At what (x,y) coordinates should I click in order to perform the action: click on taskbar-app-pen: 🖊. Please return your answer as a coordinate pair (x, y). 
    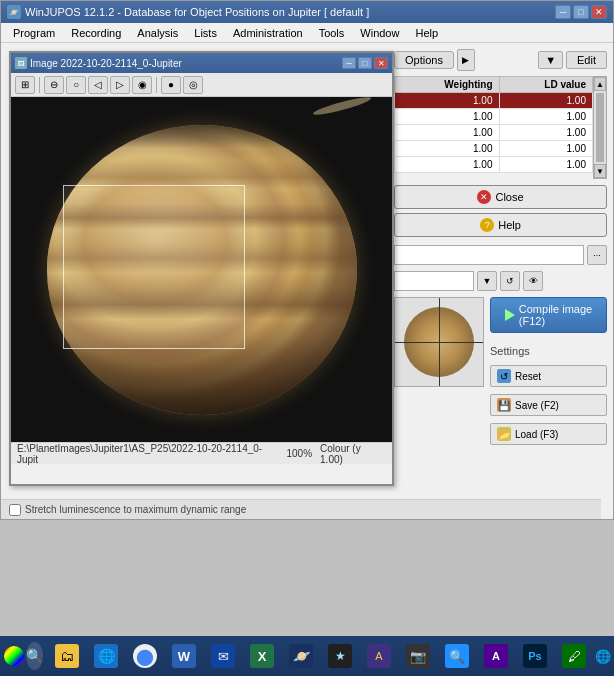
    Looking at the image, I should click on (574, 656).